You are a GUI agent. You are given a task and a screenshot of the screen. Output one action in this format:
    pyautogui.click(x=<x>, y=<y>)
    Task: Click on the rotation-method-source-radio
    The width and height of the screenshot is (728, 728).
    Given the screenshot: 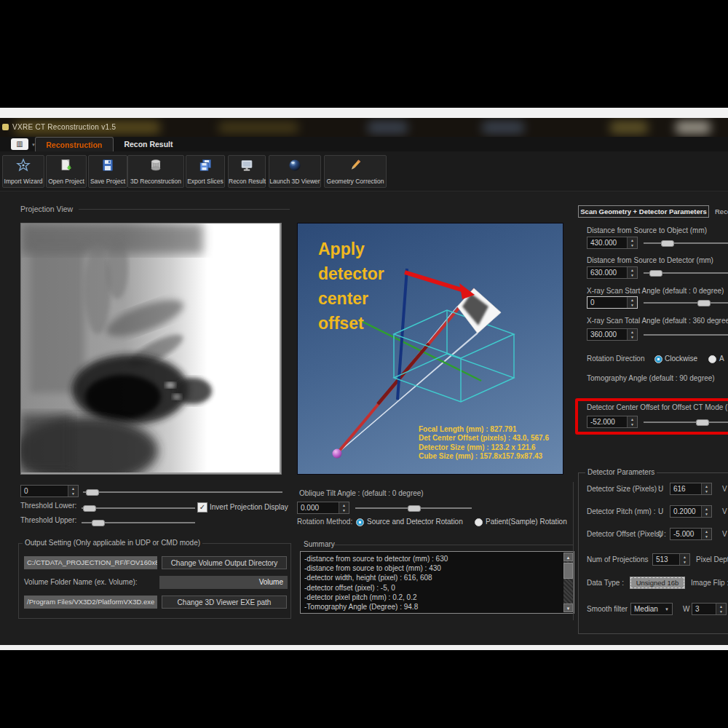 What is the action you would take?
    pyautogui.click(x=360, y=523)
    